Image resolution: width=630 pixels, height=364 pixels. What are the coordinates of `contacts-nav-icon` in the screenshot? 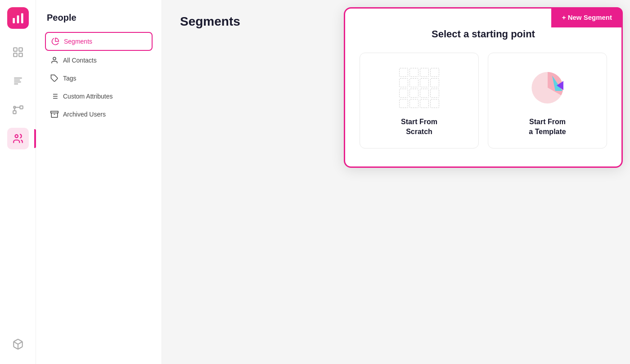 It's located at (54, 60).